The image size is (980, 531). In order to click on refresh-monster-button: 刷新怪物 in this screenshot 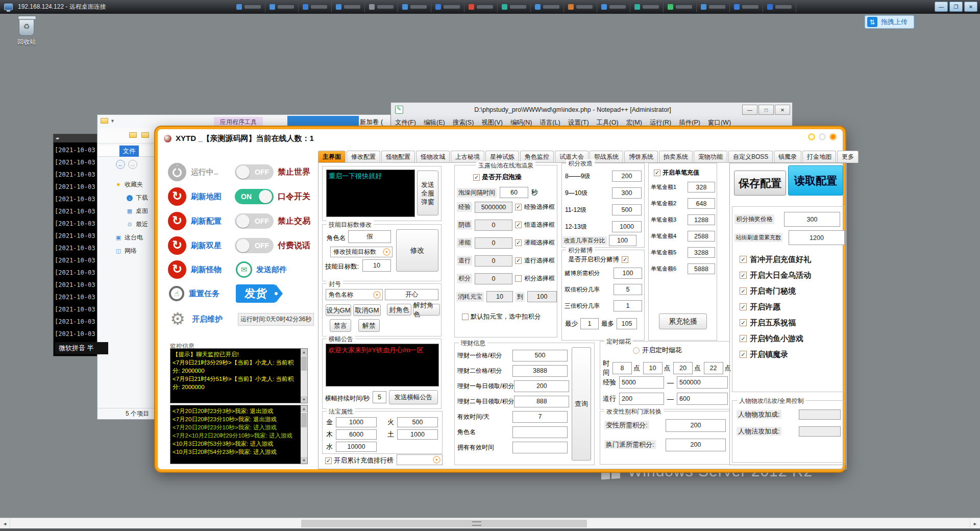, I will do `click(213, 270)`.